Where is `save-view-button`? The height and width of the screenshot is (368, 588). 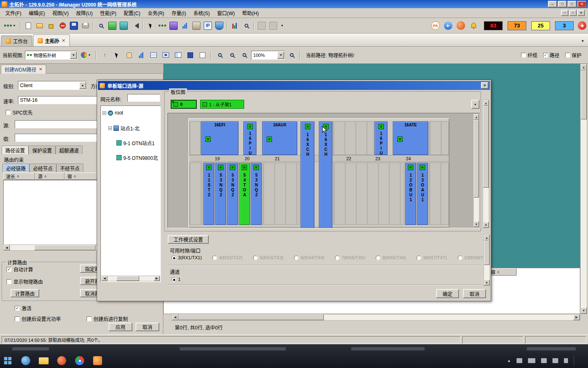 save-view-button is located at coordinates (190, 55).